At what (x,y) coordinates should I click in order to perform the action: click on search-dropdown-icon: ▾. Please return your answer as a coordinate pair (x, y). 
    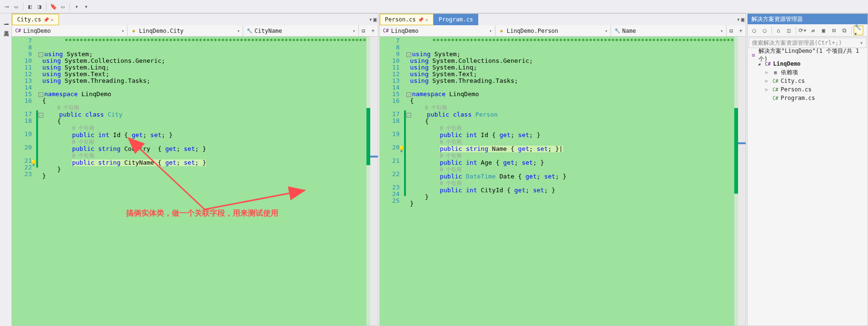
    Looking at the image, I should click on (861, 43).